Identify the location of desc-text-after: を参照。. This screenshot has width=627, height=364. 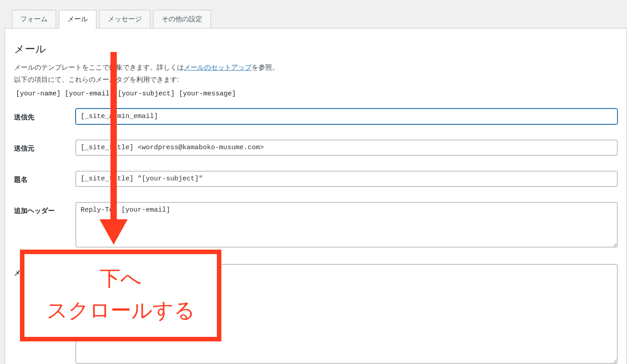
(265, 67).